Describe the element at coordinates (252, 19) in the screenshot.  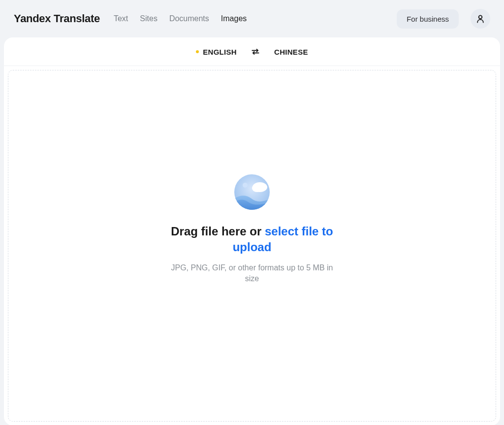
I see `header: Yandex Translate Text Sites Documents Im…` at that location.